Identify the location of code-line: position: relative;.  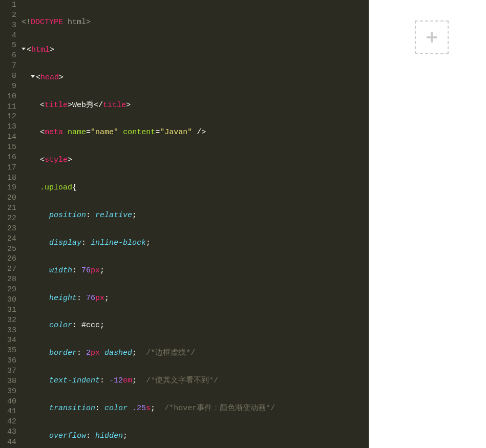
(194, 216).